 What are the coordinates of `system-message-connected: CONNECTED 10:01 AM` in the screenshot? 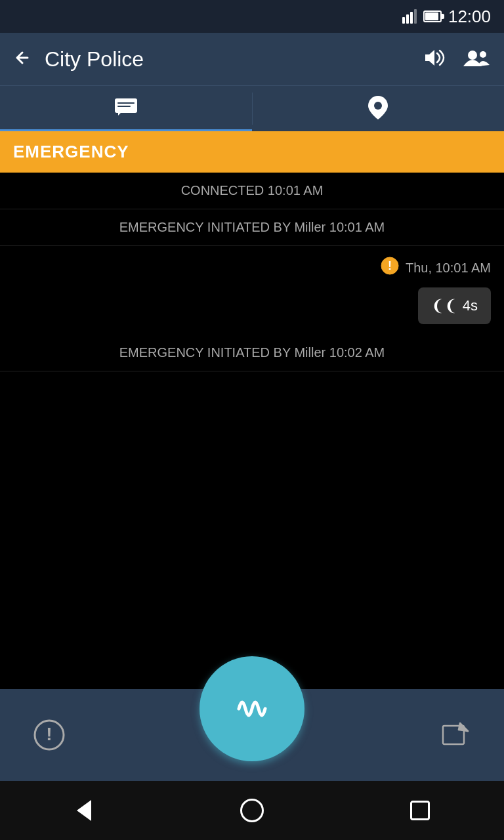 It's located at (252, 191).